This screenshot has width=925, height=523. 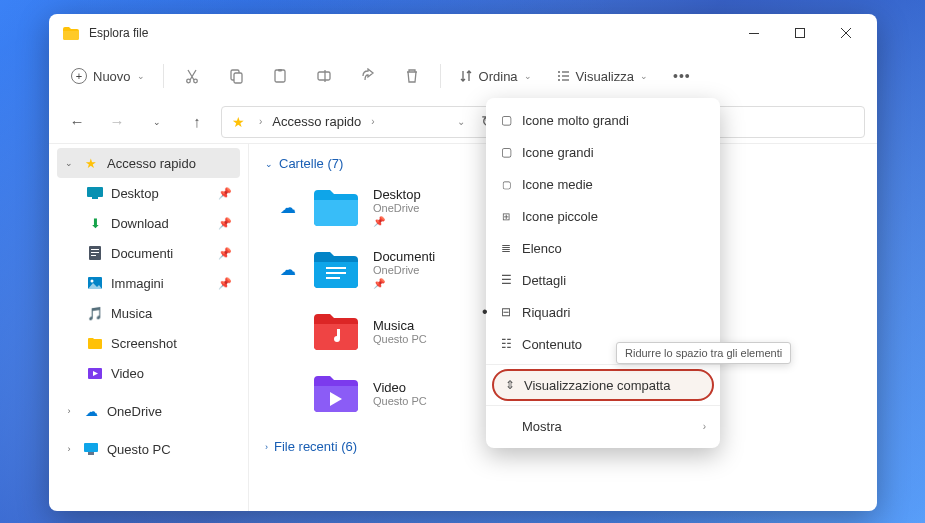 What do you see at coordinates (148, 223) in the screenshot?
I see `sidebar-item-download: ⬇ Download 📌` at bounding box center [148, 223].